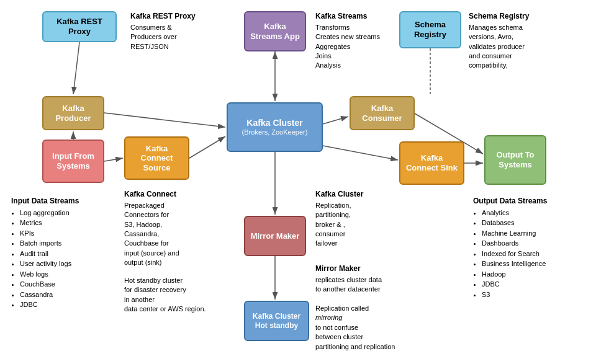 The image size is (596, 364). Describe the element at coordinates (365, 308) in the screenshot. I see `mirror-maker-desc: Mirror Maker replicates cluster data to …` at that location.